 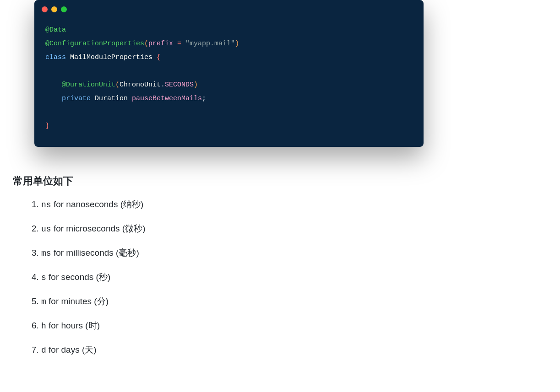 I want to click on class-token: MailModuleProperties, so click(x=114, y=58).